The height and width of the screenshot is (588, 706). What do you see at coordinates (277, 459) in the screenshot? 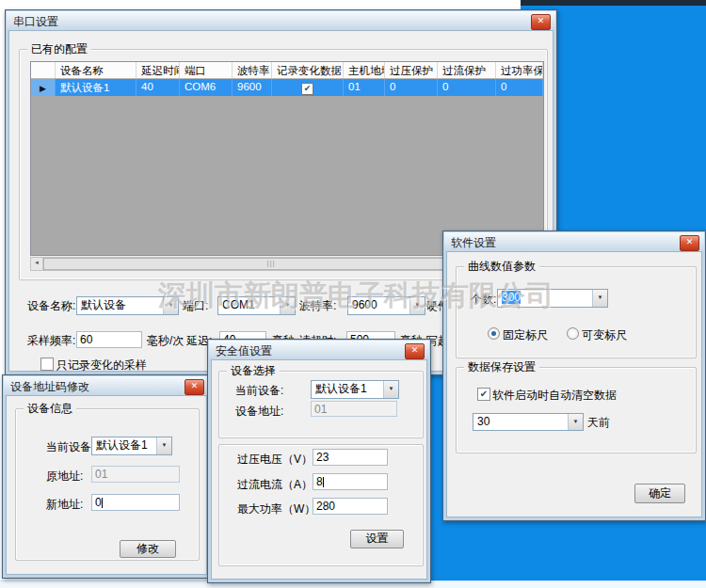
I see `overvoltage-label: 过压电压（V）:` at bounding box center [277, 459].